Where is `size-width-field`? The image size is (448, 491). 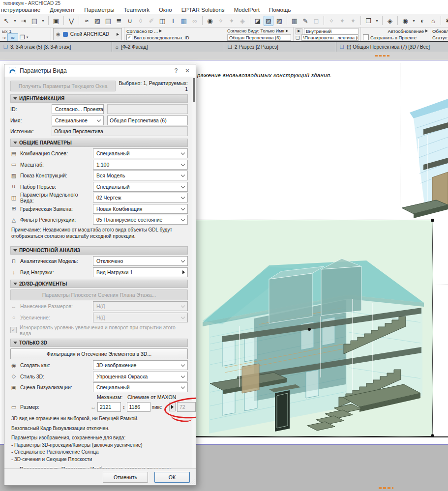
size-width-field is located at coordinates (109, 407).